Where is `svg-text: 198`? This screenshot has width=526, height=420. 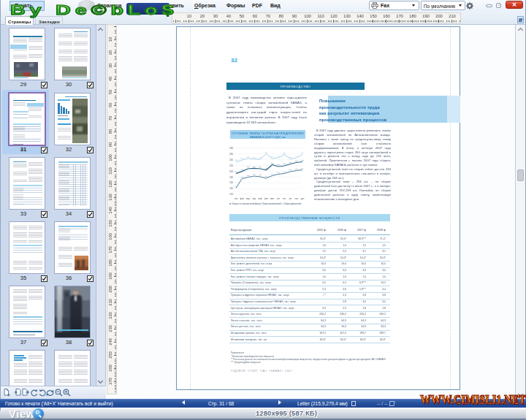
svg-text: 198 is located at coordinates (291, 169).